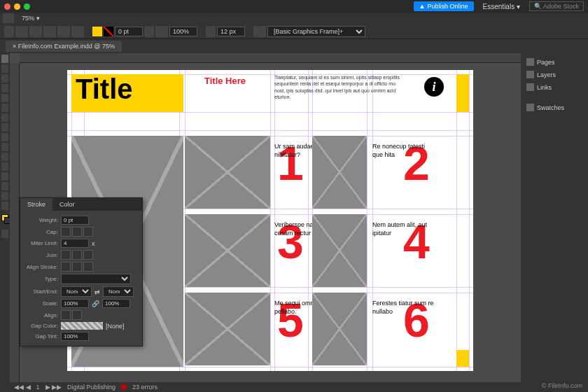 The width and height of the screenshot is (588, 392). Describe the element at coordinates (75, 244) in the screenshot. I see `miter-input` at that location.